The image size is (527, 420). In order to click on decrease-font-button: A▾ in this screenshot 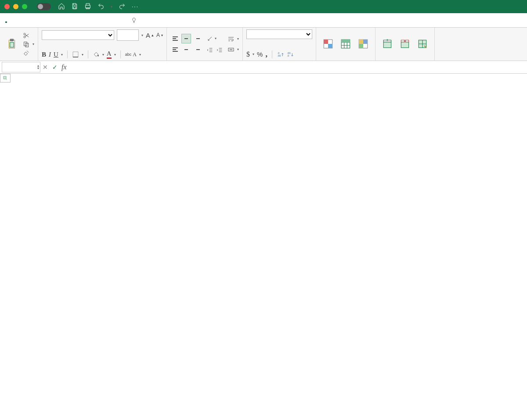, I will do `click(160, 35)`.